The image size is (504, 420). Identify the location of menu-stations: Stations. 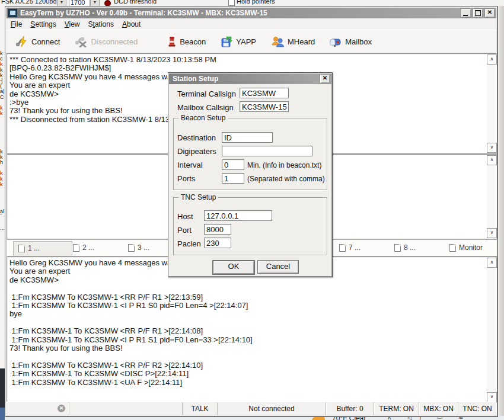
(101, 24).